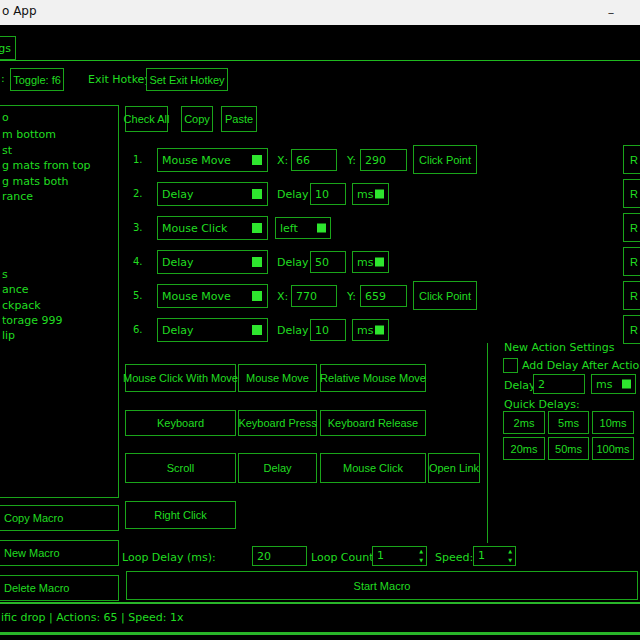  I want to click on status-text: ific drop | Actions: 65 | Speed: 1x, so click(92, 618).